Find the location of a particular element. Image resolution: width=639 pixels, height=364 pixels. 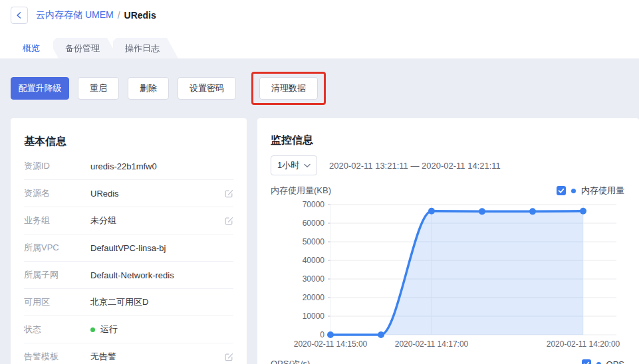

status-text: 运行 is located at coordinates (109, 329).